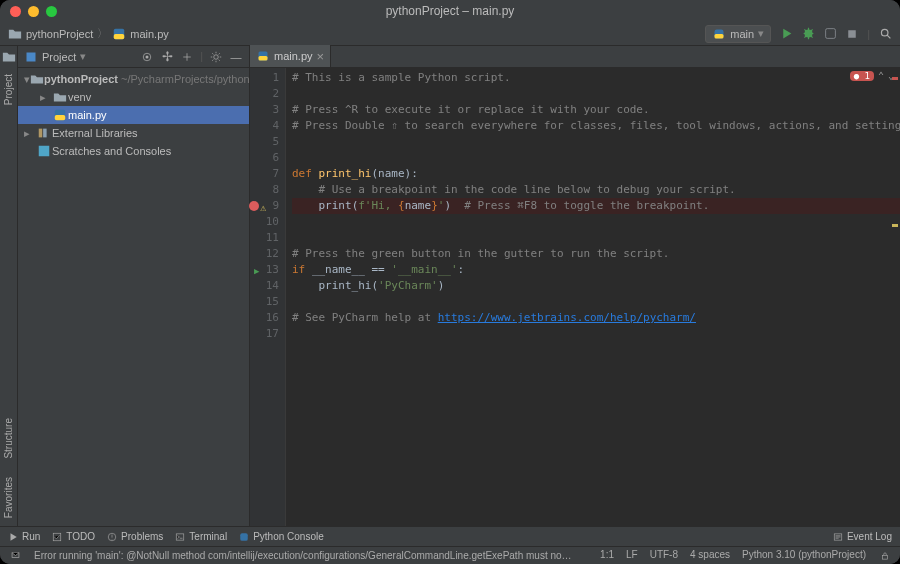  What do you see at coordinates (881, 76) in the screenshot?
I see `chevron-up-icon: ⌃` at bounding box center [881, 76].